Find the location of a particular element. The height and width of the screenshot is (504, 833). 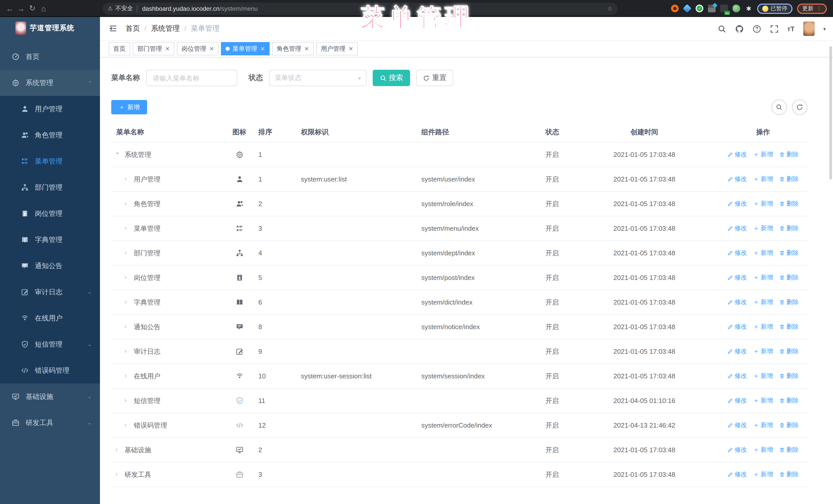

view-tab: 首页 ✕ is located at coordinates (119, 49).